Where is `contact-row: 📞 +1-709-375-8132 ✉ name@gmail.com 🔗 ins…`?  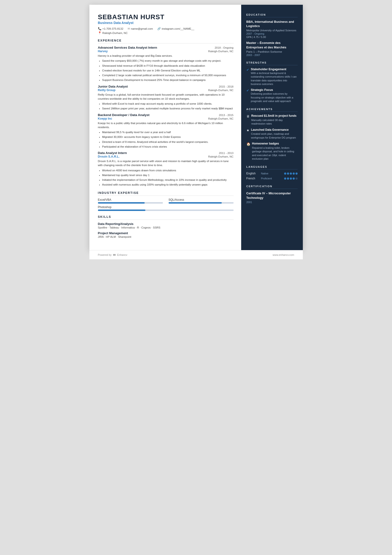
contact-row: 📞 +1-709-375-8132 ✉ name@gmail.com 🔗 ins… is located at coordinates (166, 29).